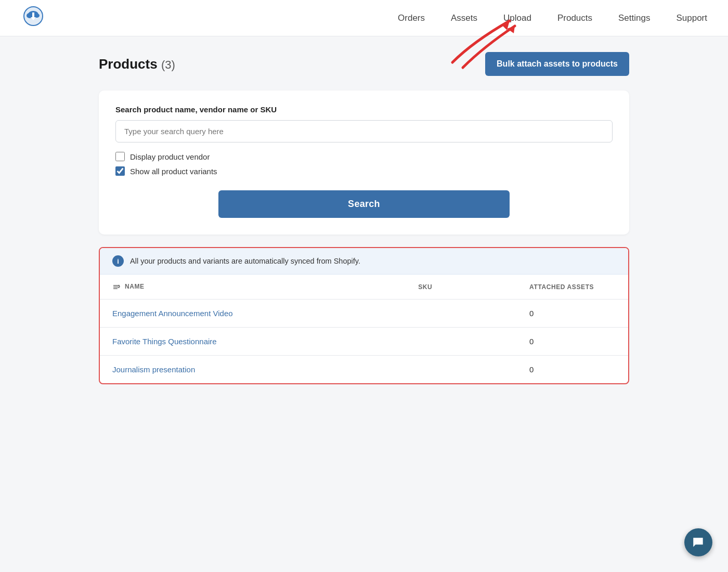 This screenshot has height=572, width=728. What do you see at coordinates (364, 157) in the screenshot?
I see `display-vendor-row: Display product vendor` at bounding box center [364, 157].